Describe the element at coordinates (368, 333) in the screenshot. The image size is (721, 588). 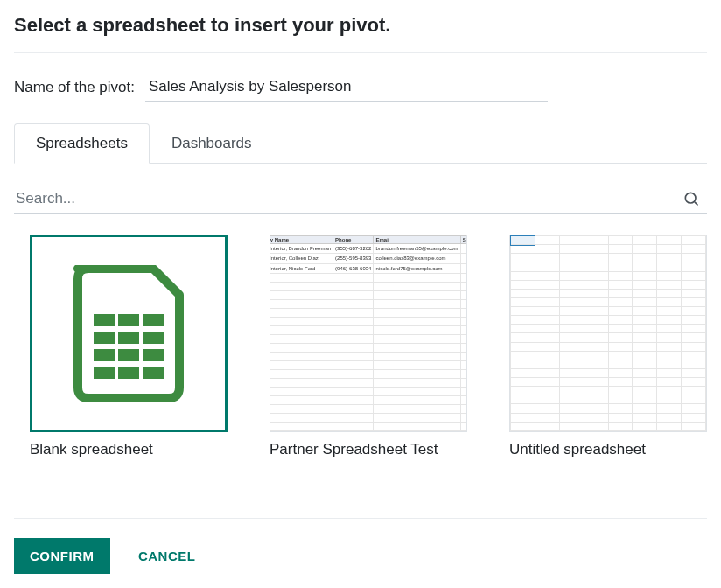
I see `card-preview-partner: Display Name Phone Email Salespe Azure I…` at that location.